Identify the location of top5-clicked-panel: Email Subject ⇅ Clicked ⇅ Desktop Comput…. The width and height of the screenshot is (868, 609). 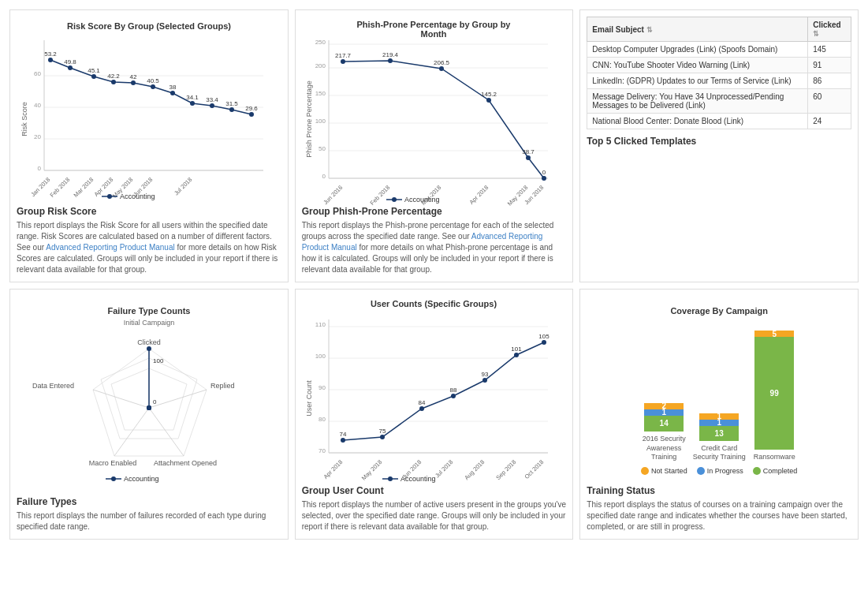
(719, 146).